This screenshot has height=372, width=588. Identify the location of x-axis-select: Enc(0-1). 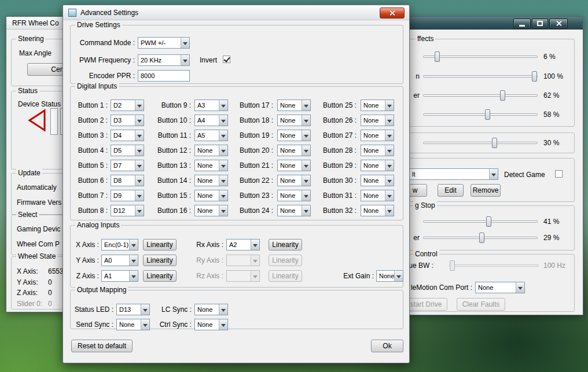
(120, 245).